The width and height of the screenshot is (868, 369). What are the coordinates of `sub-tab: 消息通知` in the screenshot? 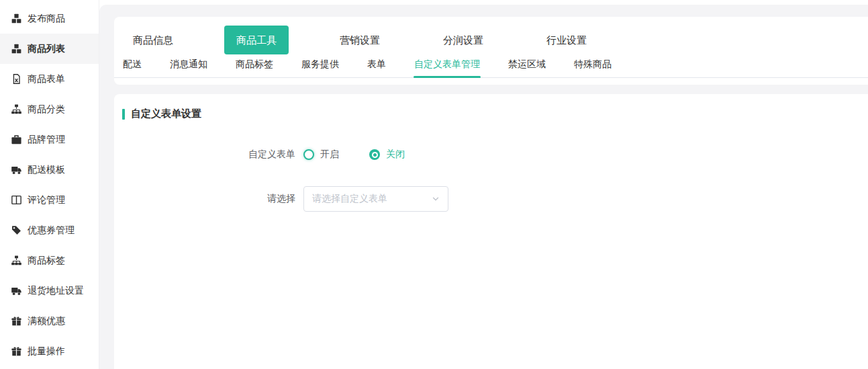 It's located at (189, 67).